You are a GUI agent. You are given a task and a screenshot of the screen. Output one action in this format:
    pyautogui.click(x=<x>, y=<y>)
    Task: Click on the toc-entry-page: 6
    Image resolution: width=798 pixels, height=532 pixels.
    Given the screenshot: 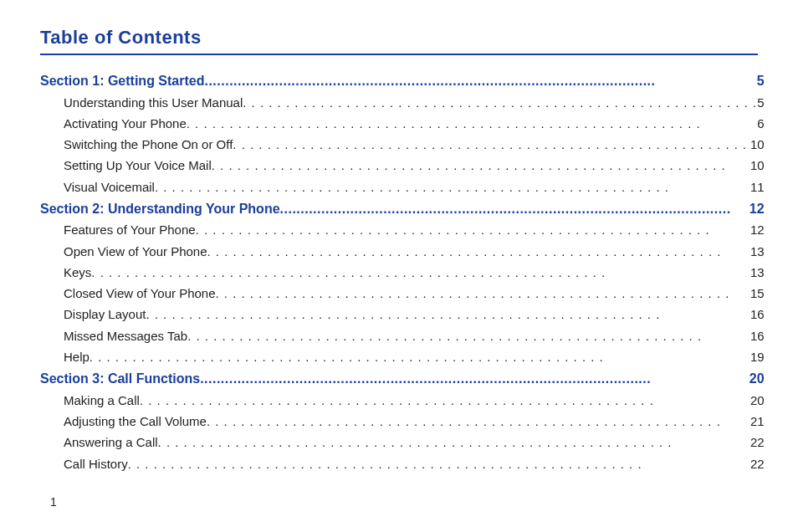 What is the action you would take?
    pyautogui.click(x=760, y=124)
    